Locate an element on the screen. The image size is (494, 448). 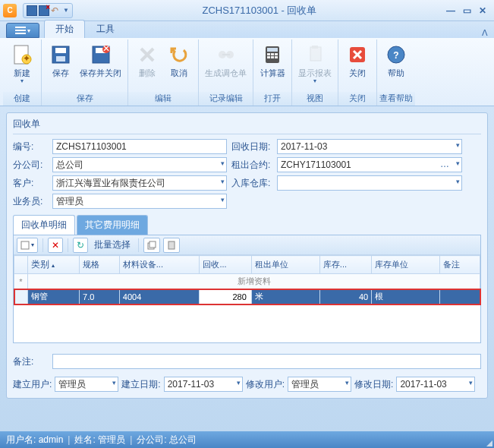
cell-remark is located at coordinates (460, 297).